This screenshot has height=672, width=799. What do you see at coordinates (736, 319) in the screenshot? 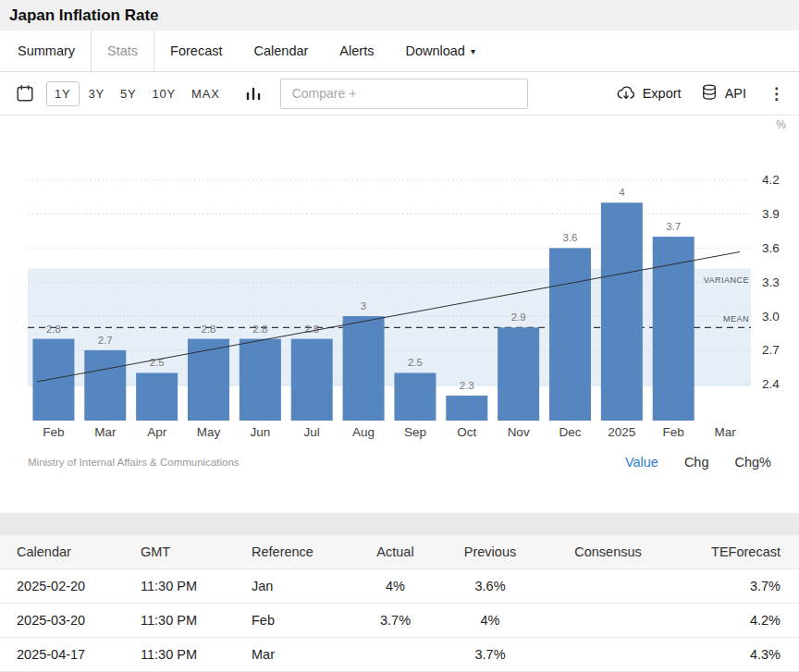
I see `mean-label: MEAN` at bounding box center [736, 319].